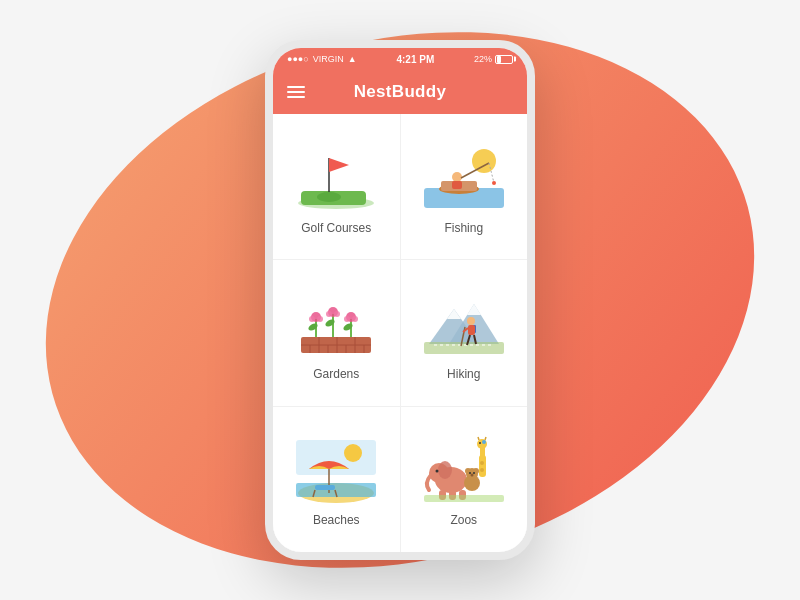  I want to click on gardens-label: Gardens, so click(336, 374).